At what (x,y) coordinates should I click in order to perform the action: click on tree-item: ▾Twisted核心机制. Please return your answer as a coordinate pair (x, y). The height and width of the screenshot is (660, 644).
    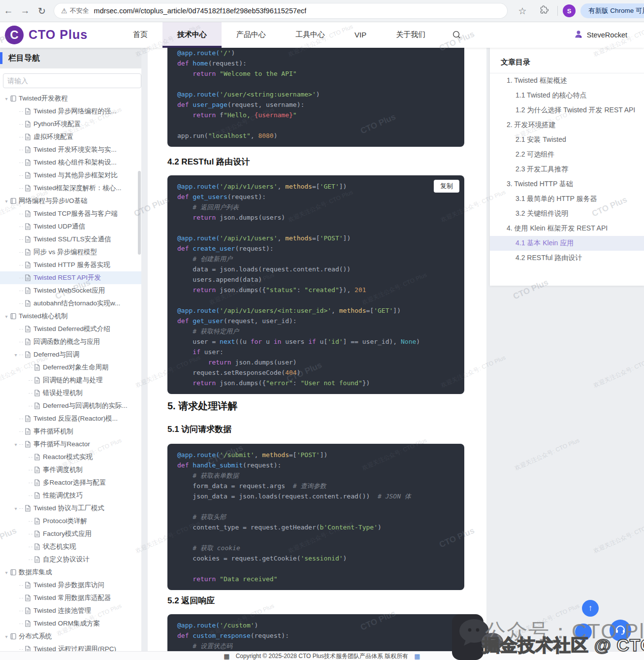
    Looking at the image, I should click on (71, 316).